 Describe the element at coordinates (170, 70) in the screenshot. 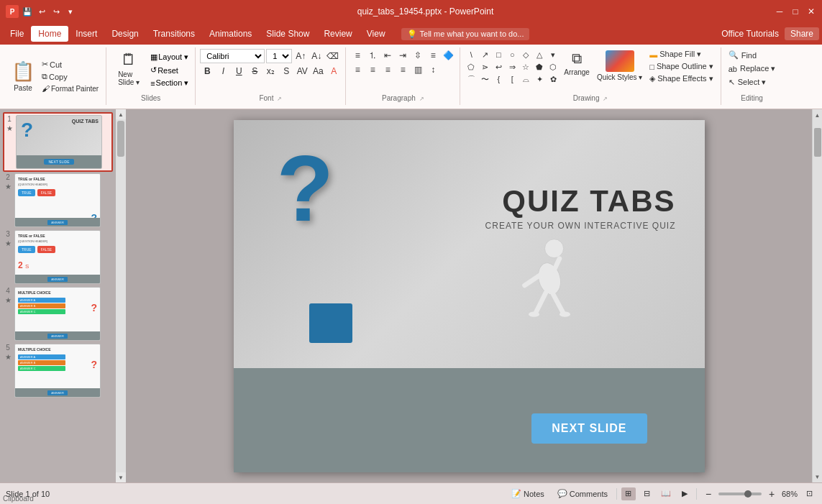

I see `reset-button: ↺ Reset` at that location.